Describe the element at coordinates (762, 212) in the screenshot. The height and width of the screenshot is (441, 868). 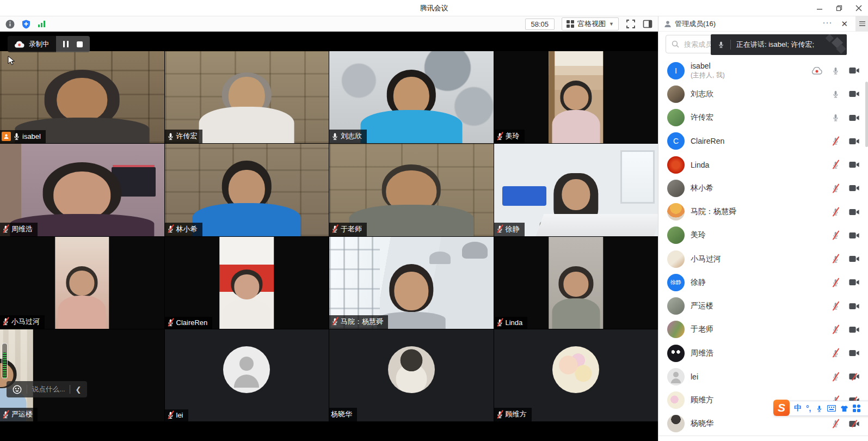
I see `member-row: 马院：杨慧舜` at that location.